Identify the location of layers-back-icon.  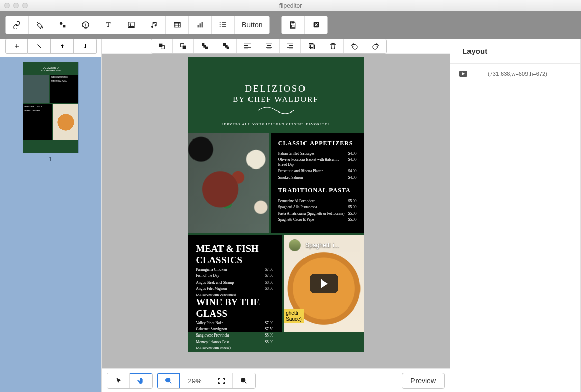
(226, 46).